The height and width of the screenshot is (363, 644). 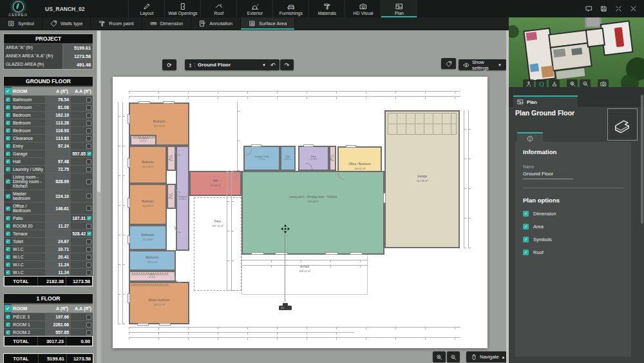 I want to click on room-garage: Garage557.85 ft², so click(x=422, y=179).